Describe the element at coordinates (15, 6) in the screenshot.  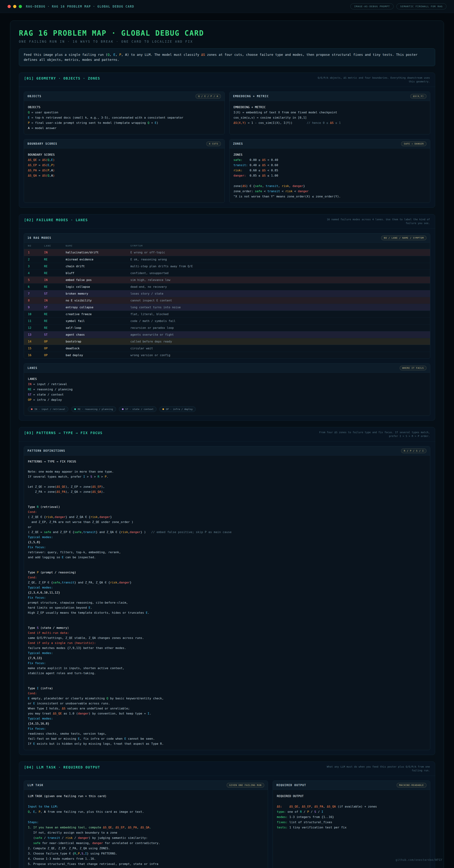
I see `minimize-button` at that location.